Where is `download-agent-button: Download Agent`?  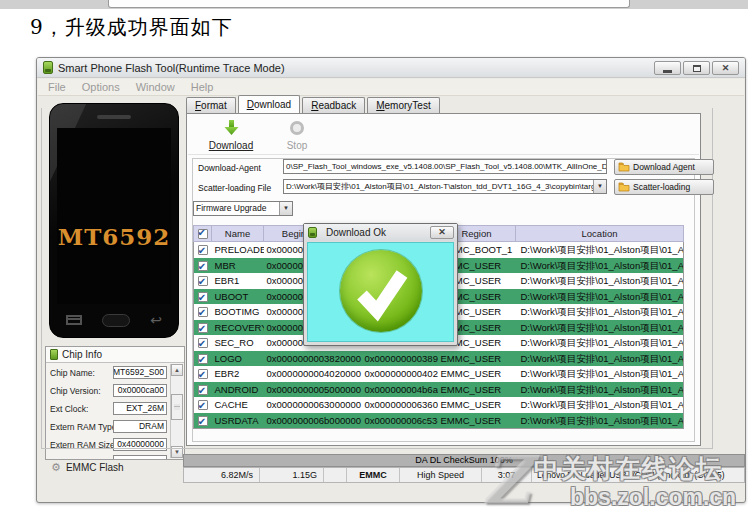
download-agent-button: Download Agent is located at coordinates (664, 167).